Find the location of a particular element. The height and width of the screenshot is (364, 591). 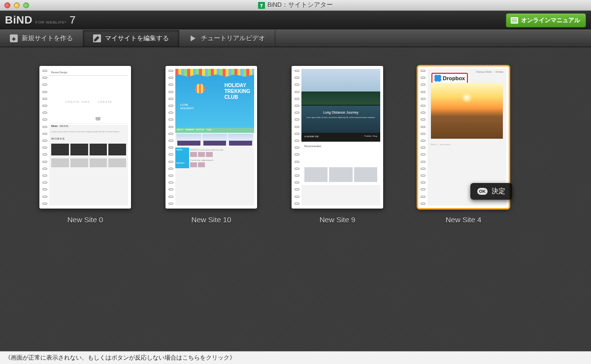

plus-icon: + is located at coordinates (14, 38).